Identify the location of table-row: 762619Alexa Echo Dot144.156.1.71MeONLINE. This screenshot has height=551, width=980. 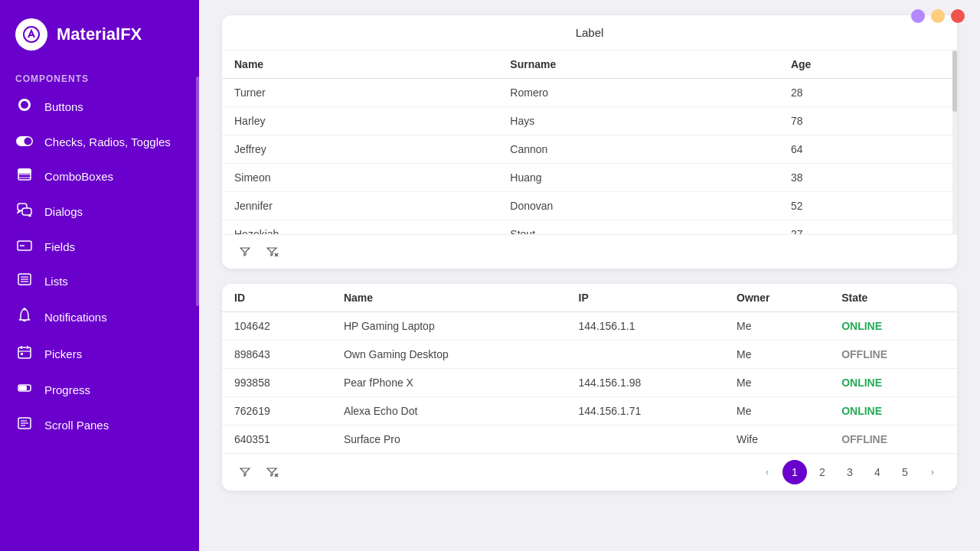
(590, 412).